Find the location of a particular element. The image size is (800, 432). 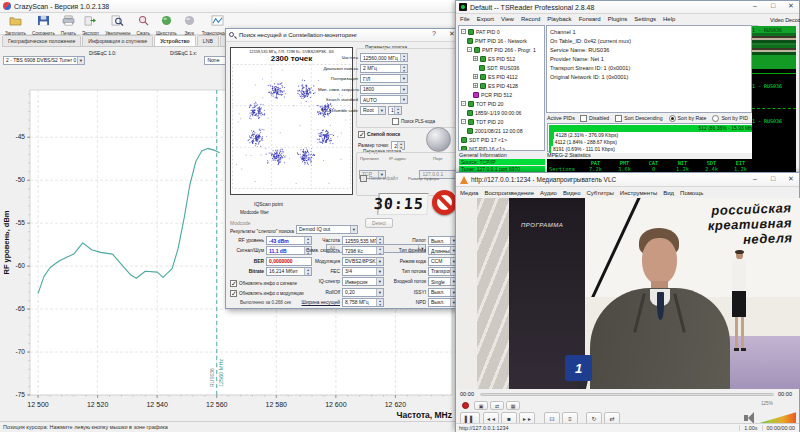

tree-node: -PAT PID 0 is located at coordinates (502, 32).